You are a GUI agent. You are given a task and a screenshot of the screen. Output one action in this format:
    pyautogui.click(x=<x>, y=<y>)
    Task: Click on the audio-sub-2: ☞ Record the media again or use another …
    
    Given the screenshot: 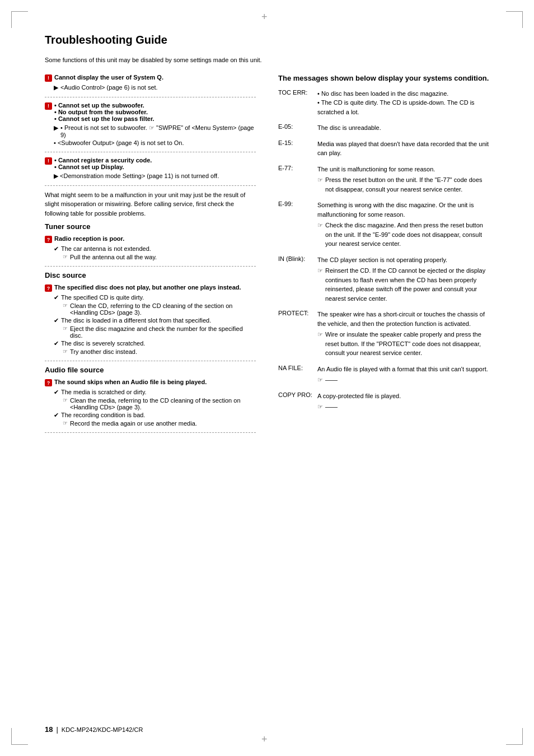 What is the action you would take?
    pyautogui.click(x=159, y=423)
    